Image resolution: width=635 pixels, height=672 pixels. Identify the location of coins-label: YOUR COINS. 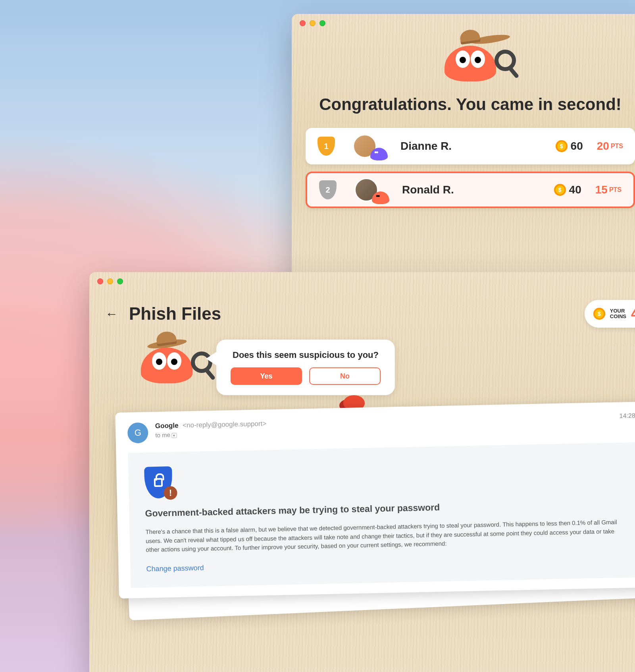
(618, 314).